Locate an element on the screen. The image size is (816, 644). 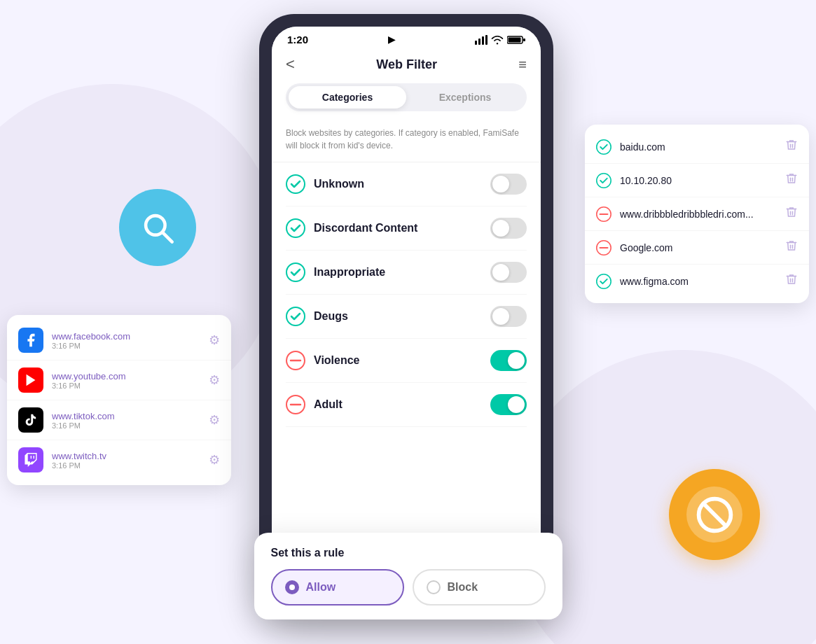
tiktok-icon is located at coordinates (31, 420).